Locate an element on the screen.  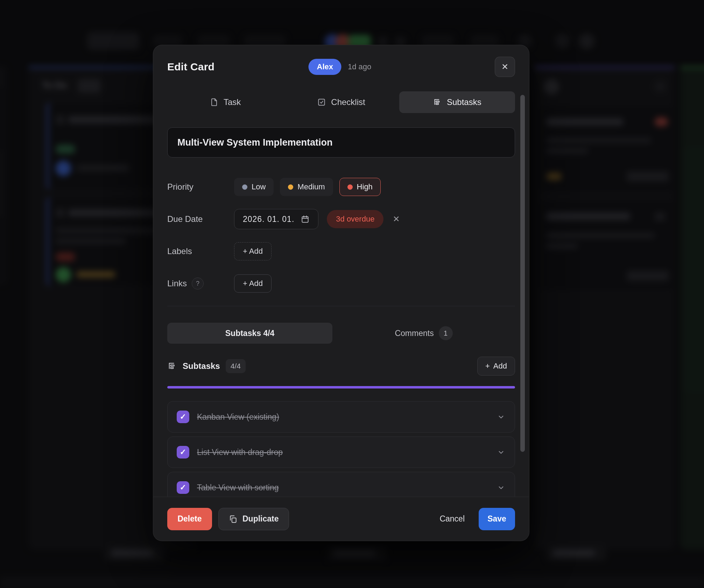
checklist-icon is located at coordinates (322, 102).